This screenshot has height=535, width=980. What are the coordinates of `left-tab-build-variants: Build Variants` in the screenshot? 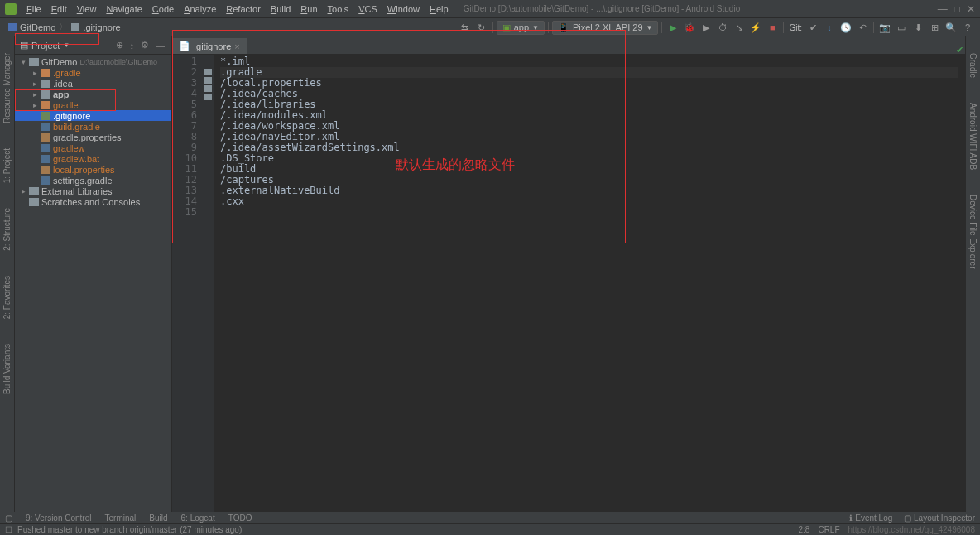 It's located at (7, 369).